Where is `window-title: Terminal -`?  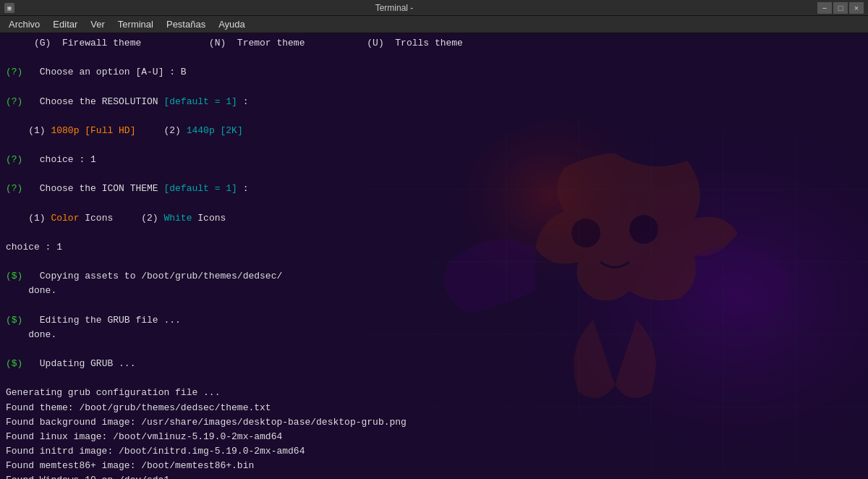 window-title: Terminal - is located at coordinates (394, 8).